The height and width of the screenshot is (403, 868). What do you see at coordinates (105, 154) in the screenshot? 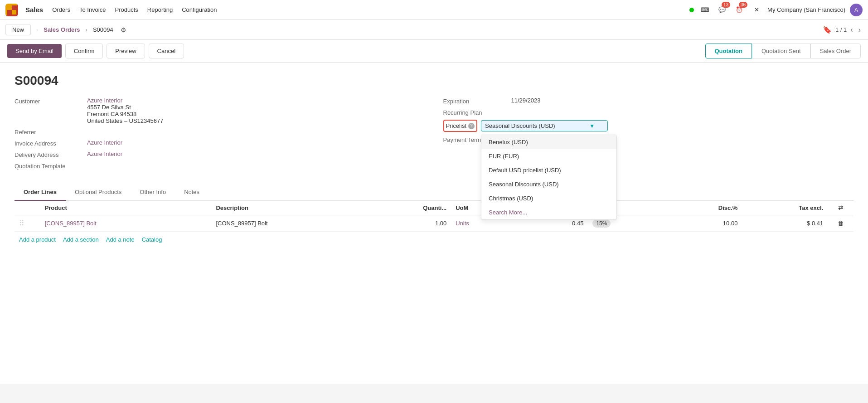
I see `delivery-address-value: Azure Interior` at bounding box center [105, 154].